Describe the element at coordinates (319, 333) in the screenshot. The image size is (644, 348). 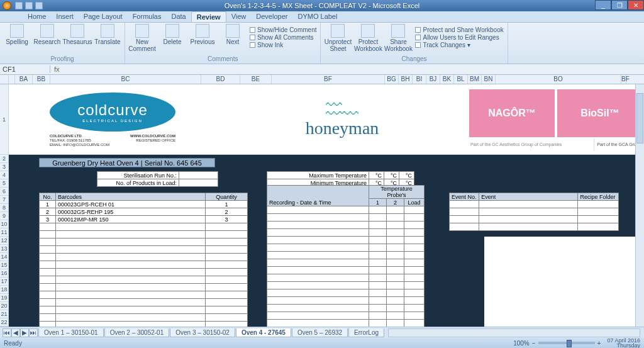
I see `sheet-tab: Oven 5 – 26932` at that location.